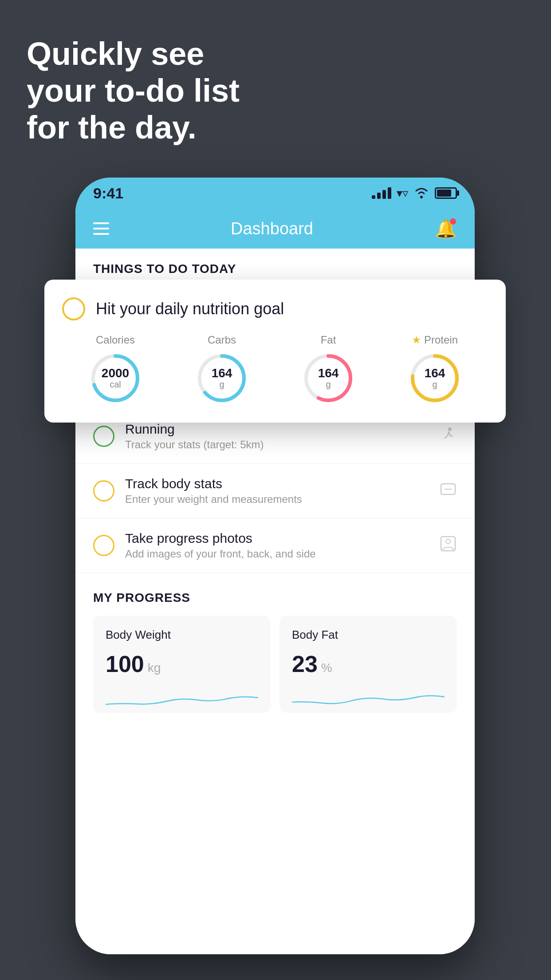 This screenshot has width=551, height=980. What do you see at coordinates (414, 194) in the screenshot?
I see `status-icons: ▾▿` at bounding box center [414, 194].